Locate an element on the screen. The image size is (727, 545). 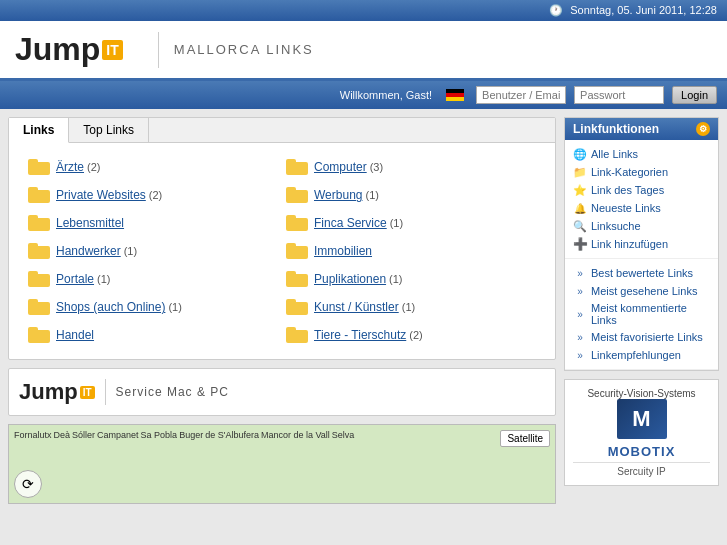
mobotix-logo: M is located at coordinates (642, 419).